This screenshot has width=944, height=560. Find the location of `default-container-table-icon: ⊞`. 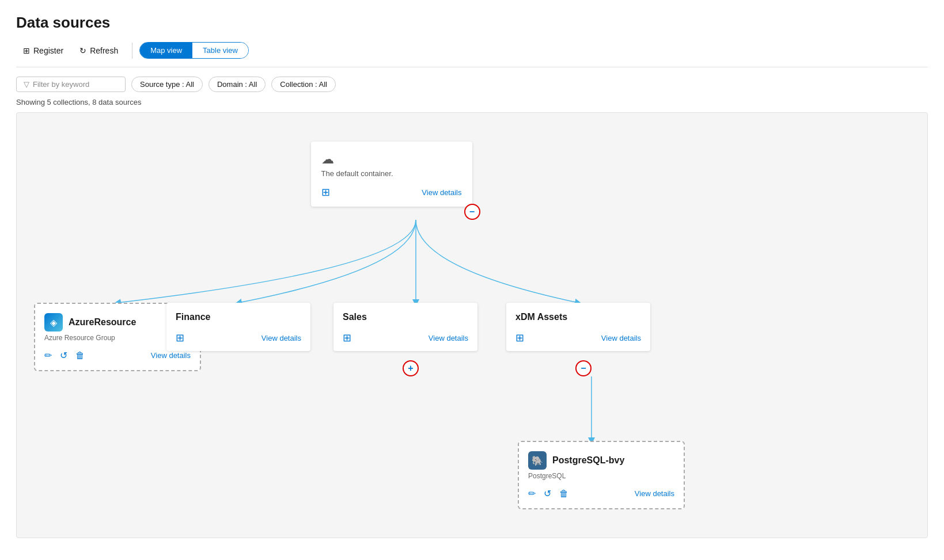

default-container-table-icon: ⊞ is located at coordinates (326, 192).